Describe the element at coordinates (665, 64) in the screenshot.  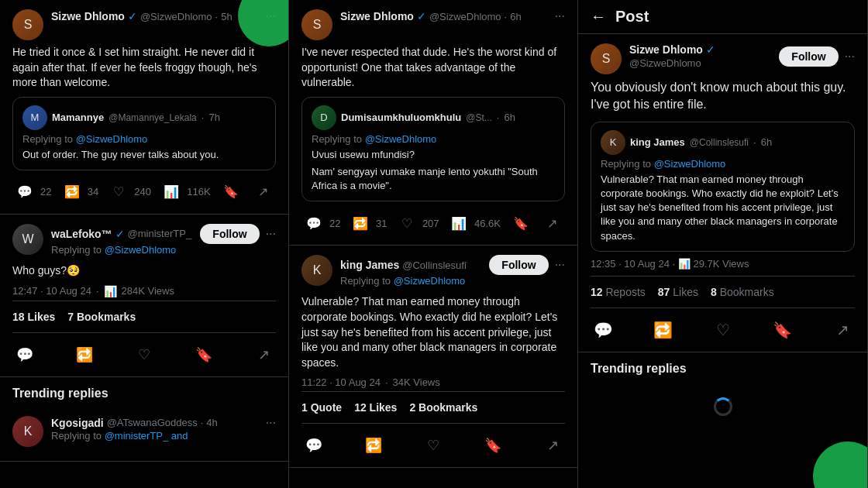
I see `handle-sizwe-p3: @SizweDhlomo` at that location.